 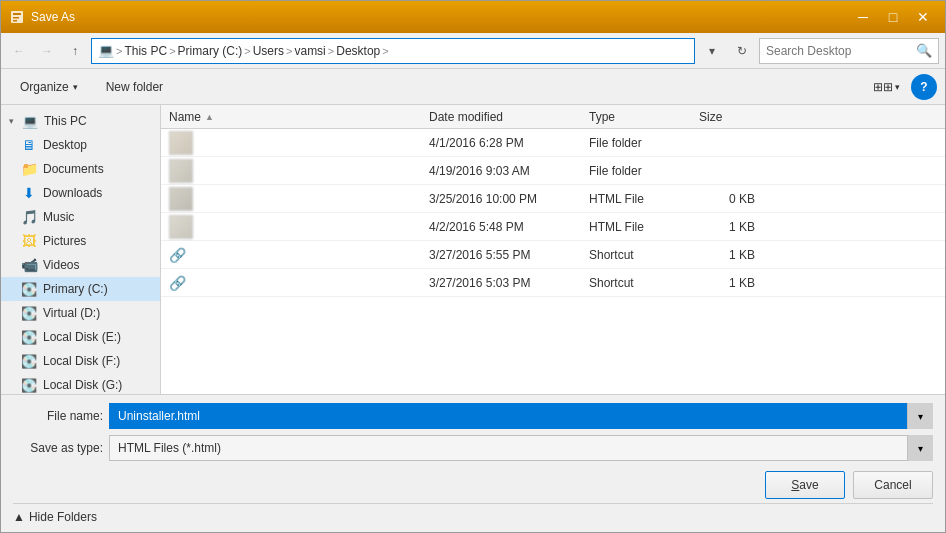 I want to click on save-as-type-dropdown: ▾, so click(x=920, y=448).